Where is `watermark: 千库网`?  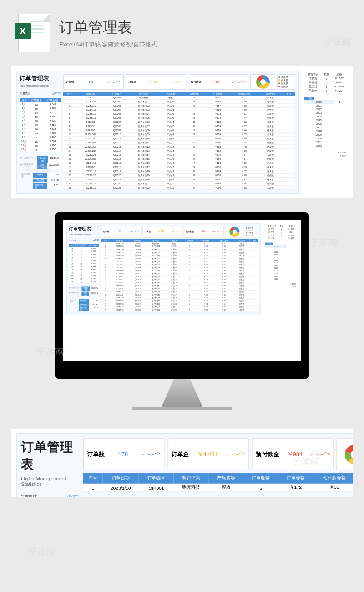 watermark: 千库网 is located at coordinates (41, 553).